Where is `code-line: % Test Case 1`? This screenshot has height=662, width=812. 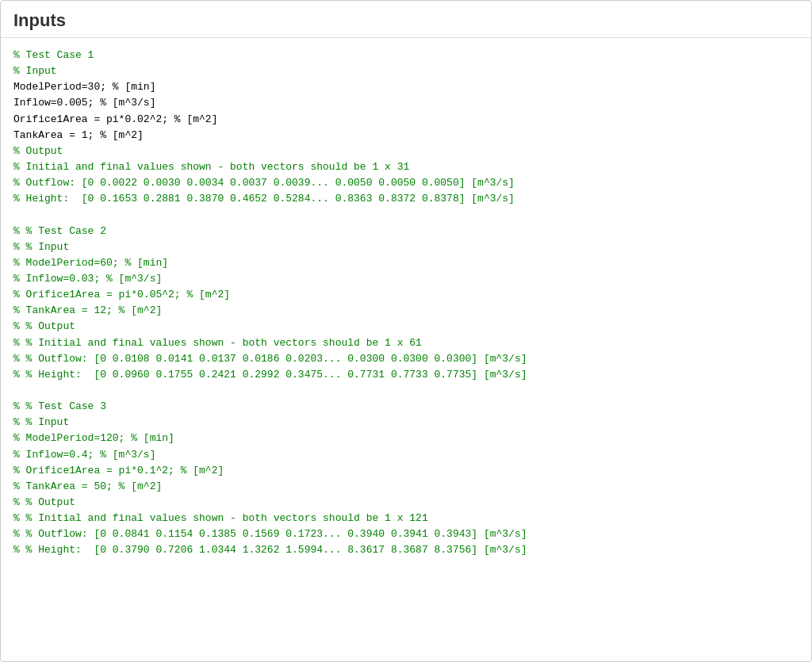
code-line: % Test Case 1 is located at coordinates (406, 55).